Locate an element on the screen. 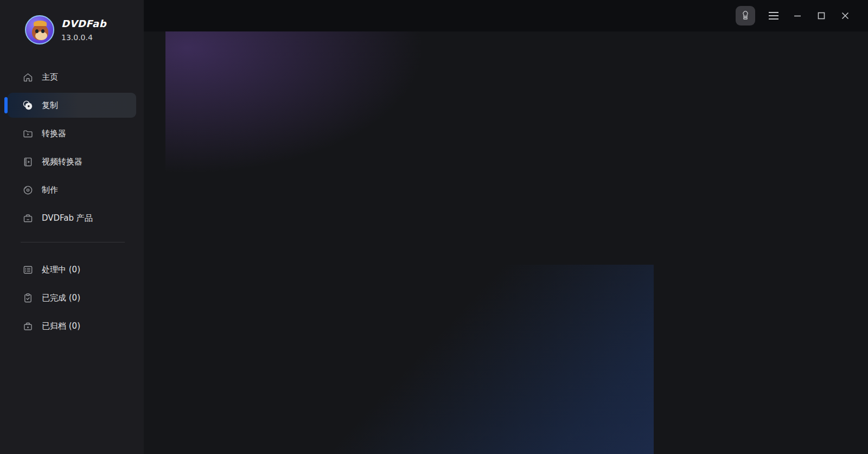 The width and height of the screenshot is (868, 454). menu-button is located at coordinates (774, 16).